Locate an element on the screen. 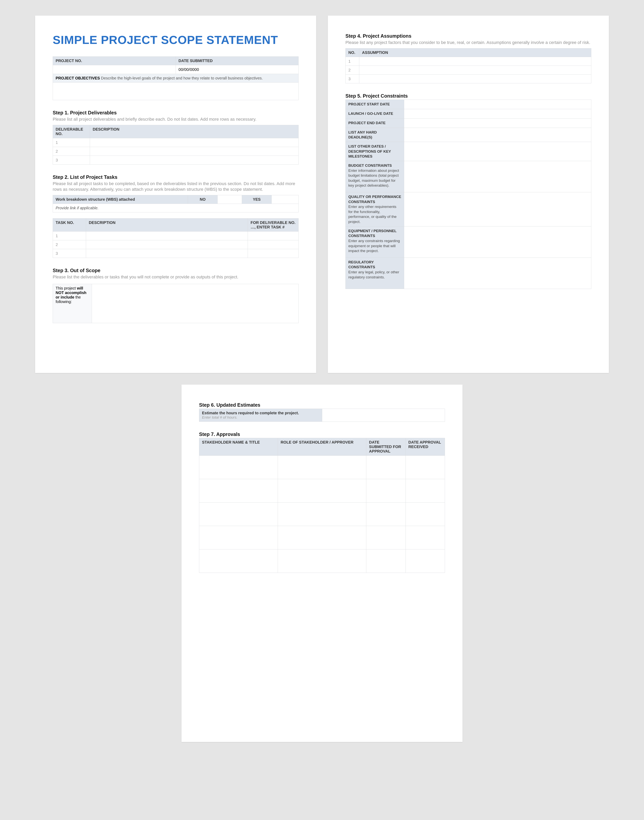  task-for-header: FOR DELIVERABLE NO. …, ENTER TASK # is located at coordinates (273, 225).